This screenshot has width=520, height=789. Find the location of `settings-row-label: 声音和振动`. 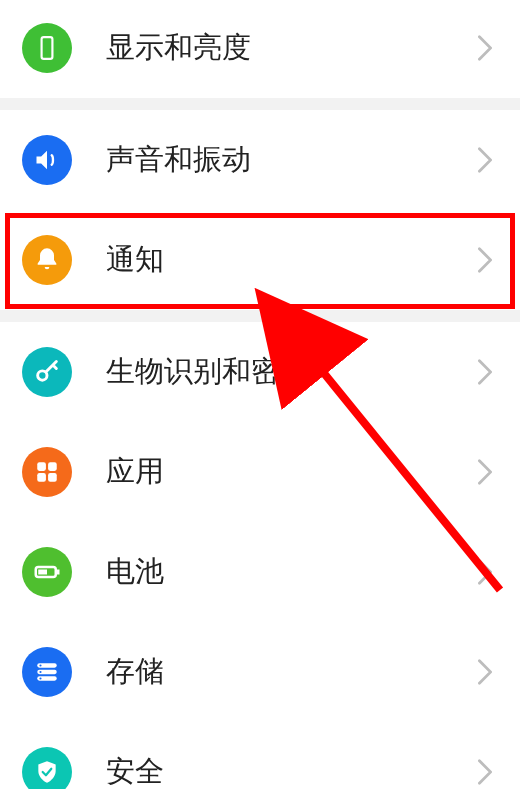

settings-row-label: 声音和振动 is located at coordinates (292, 160).